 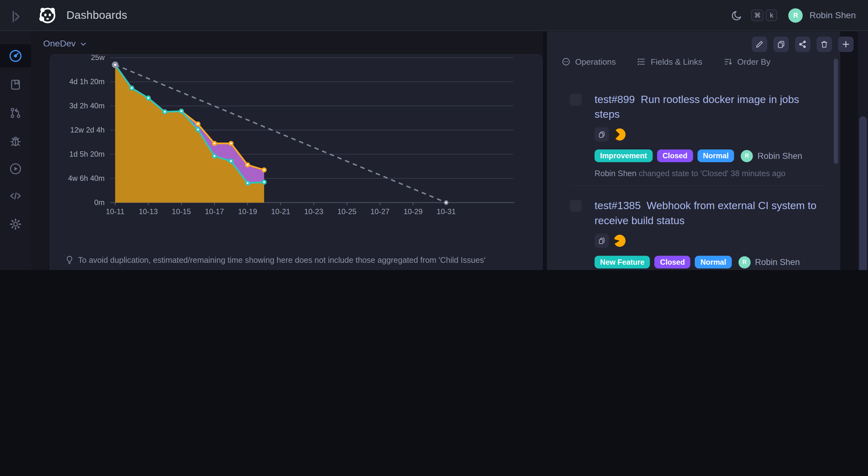 I want to click on page-title: Dashboards, so click(x=97, y=15).